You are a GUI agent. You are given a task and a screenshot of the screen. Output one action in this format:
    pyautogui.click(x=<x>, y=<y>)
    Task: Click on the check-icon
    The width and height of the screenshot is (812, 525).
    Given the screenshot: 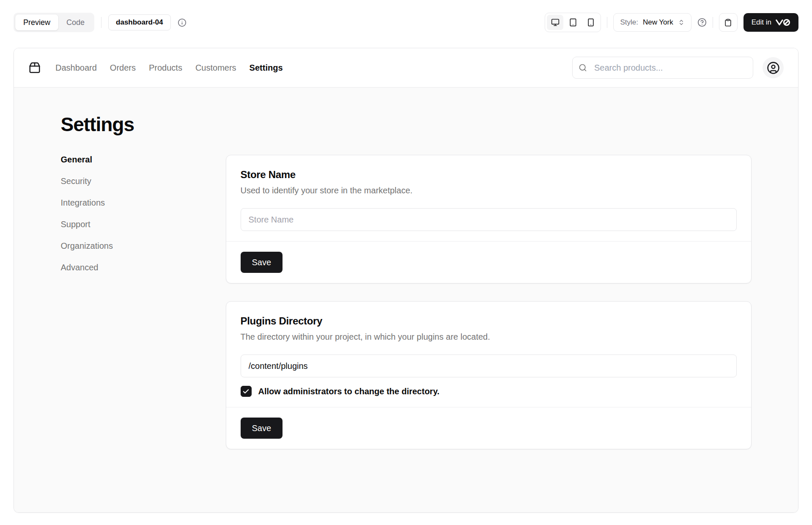 What is the action you would take?
    pyautogui.click(x=246, y=392)
    